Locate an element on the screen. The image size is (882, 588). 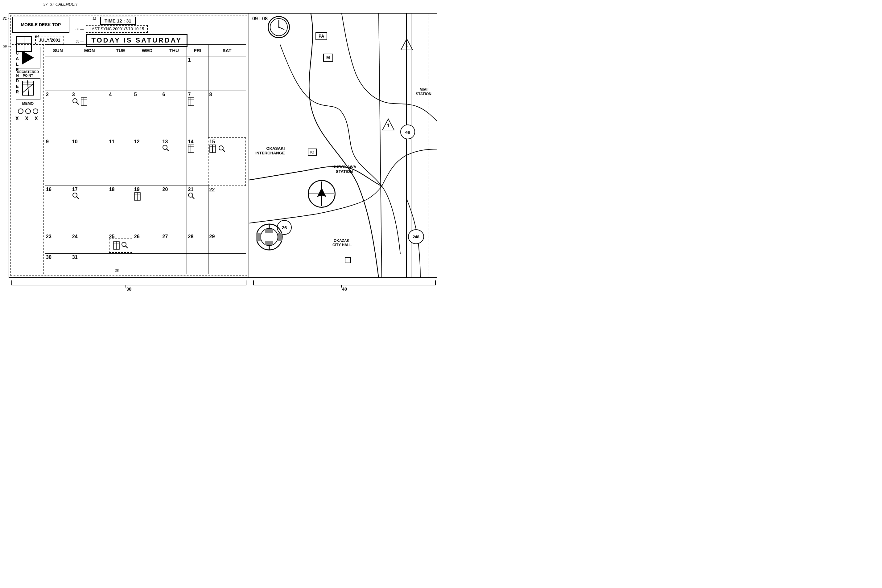
cell-w2-mon: 3 is located at coordinates (89, 114).